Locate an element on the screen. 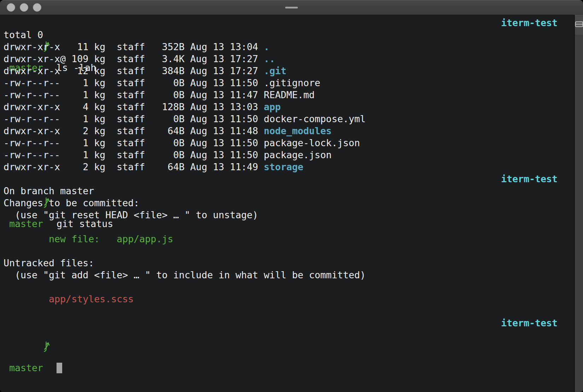 Image resolution: width=583 pixels, height=392 pixels. directory-name: storage is located at coordinates (284, 167).